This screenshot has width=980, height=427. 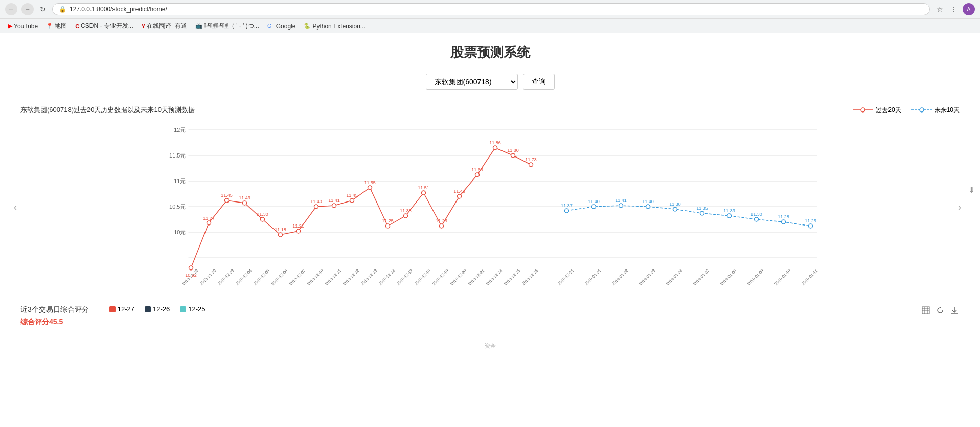 What do you see at coordinates (783, 277) in the screenshot?
I see `svg-text: 2019-01-10` at bounding box center [783, 277].